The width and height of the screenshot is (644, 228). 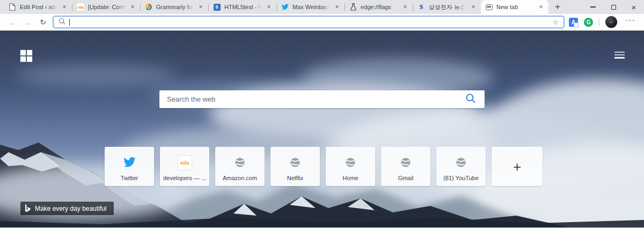 What do you see at coordinates (515, 7) in the screenshot?
I see `tab-new-tab: New tab ×` at bounding box center [515, 7].